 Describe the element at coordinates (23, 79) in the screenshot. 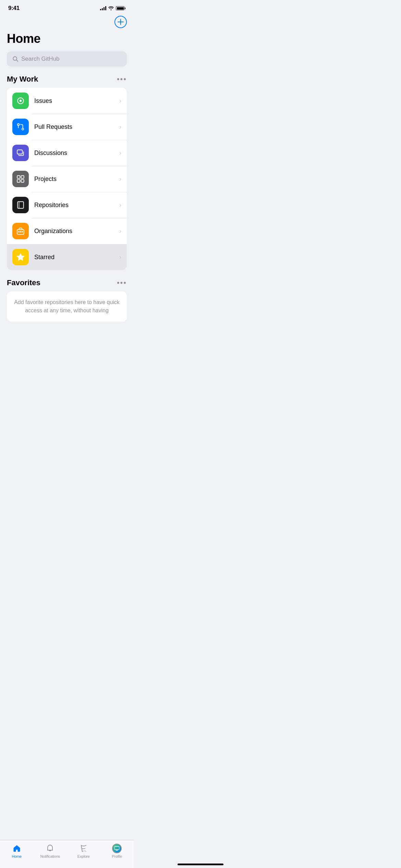

I see `my-work-title: My Work` at that location.